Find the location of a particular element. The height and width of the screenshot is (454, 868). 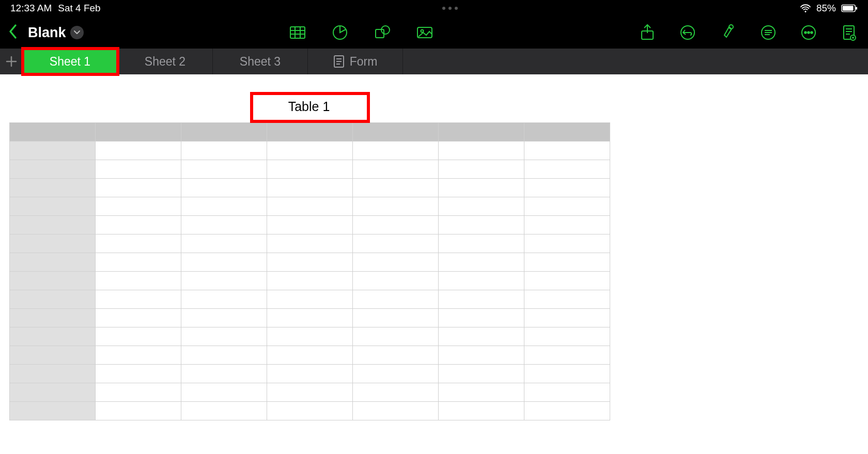

sheet-tab: Form is located at coordinates (355, 61).